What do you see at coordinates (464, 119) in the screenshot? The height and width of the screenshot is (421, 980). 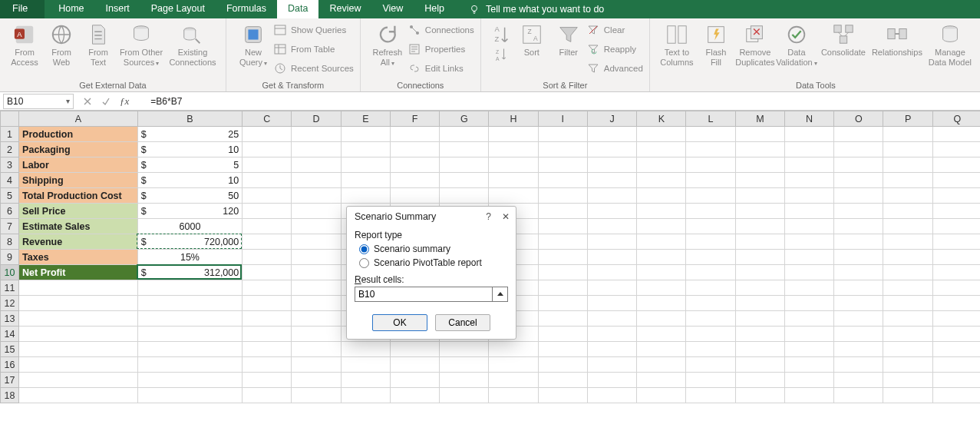 I see `col-header: G` at bounding box center [464, 119].